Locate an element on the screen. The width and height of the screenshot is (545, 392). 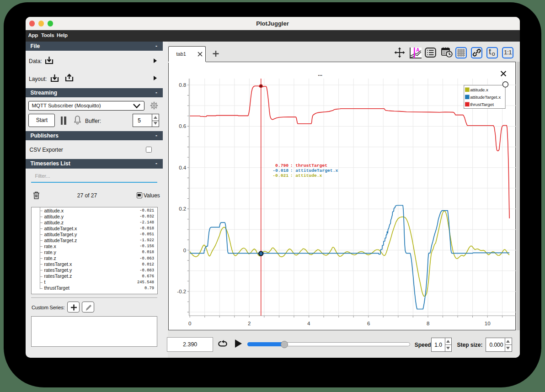
svg-text: attitude.x is located at coordinates (479, 90).